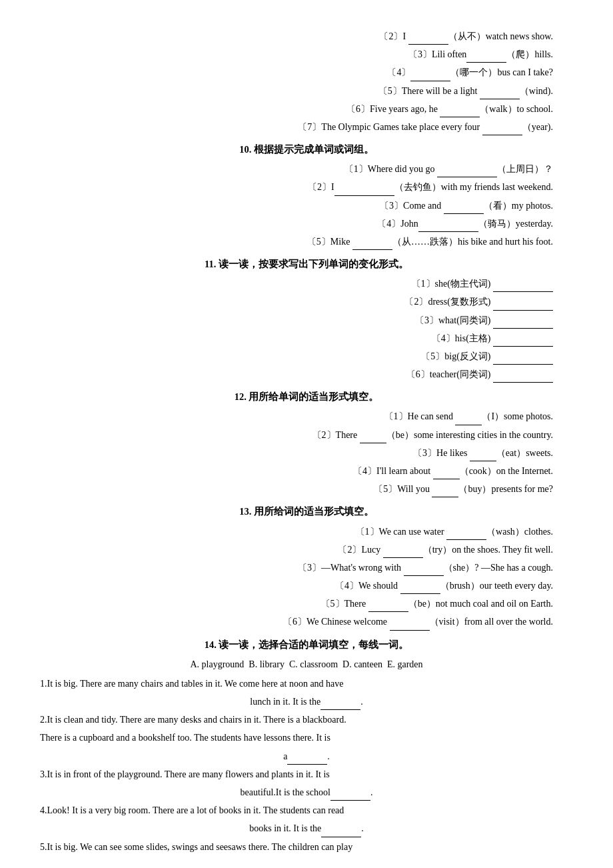 This screenshot has width=613, height=868. Describe the element at coordinates (306, 416) in the screenshot. I see `s12-q1: 〔1〕He can send （I）some photos.` at that location.